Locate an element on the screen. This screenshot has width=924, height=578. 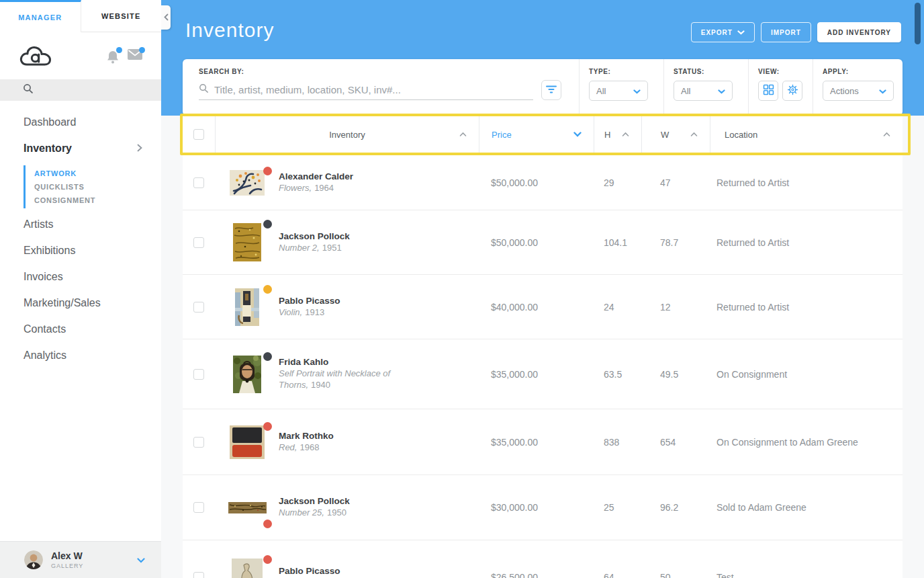
inventory-row: Alexander CalderFlowers1964$50,000.00294… is located at coordinates (543, 183).